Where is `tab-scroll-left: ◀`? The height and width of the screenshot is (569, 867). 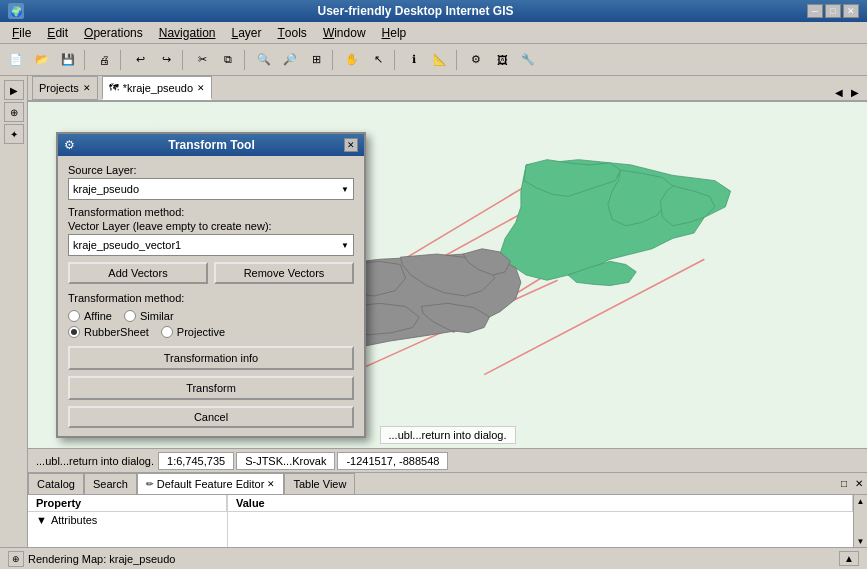 tab-scroll-left: ◀ is located at coordinates (839, 92).